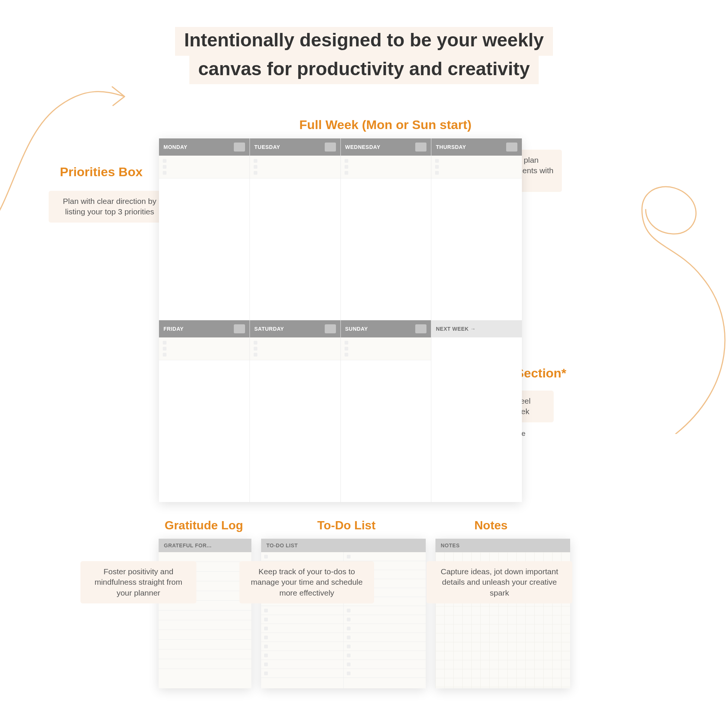 The height and width of the screenshot is (728, 728). Describe the element at coordinates (110, 206) in the screenshot. I see `callout-priorities: Plan with clear direction by listing you…` at that location.